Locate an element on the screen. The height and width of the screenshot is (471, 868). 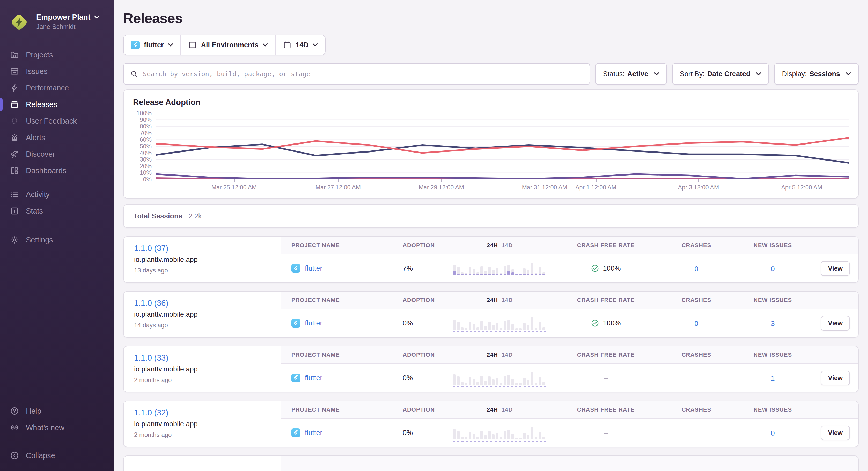
project-filter: flutter is located at coordinates (152, 45).